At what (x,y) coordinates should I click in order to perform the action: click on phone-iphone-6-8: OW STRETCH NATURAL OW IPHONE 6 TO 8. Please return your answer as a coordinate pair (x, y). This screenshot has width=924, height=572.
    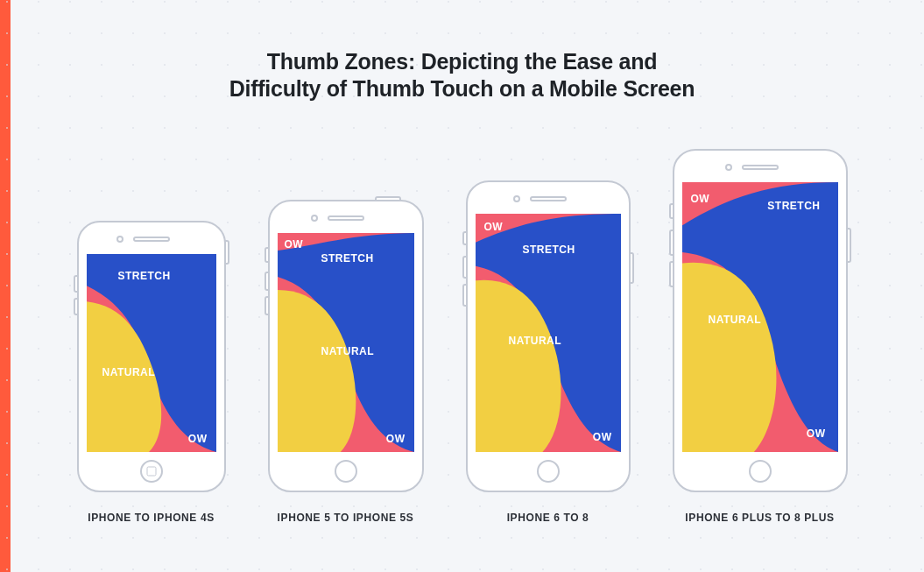
    Looking at the image, I should click on (548, 352).